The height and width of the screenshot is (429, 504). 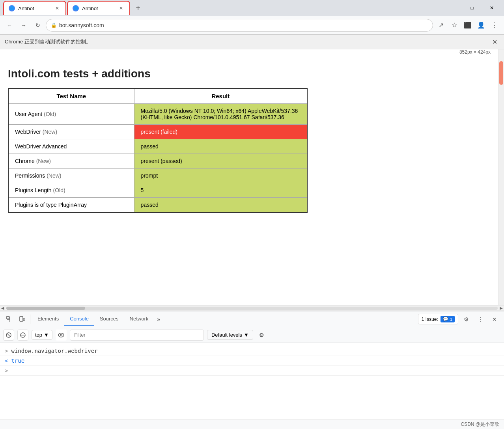 I want to click on console-clear-button, so click(x=9, y=335).